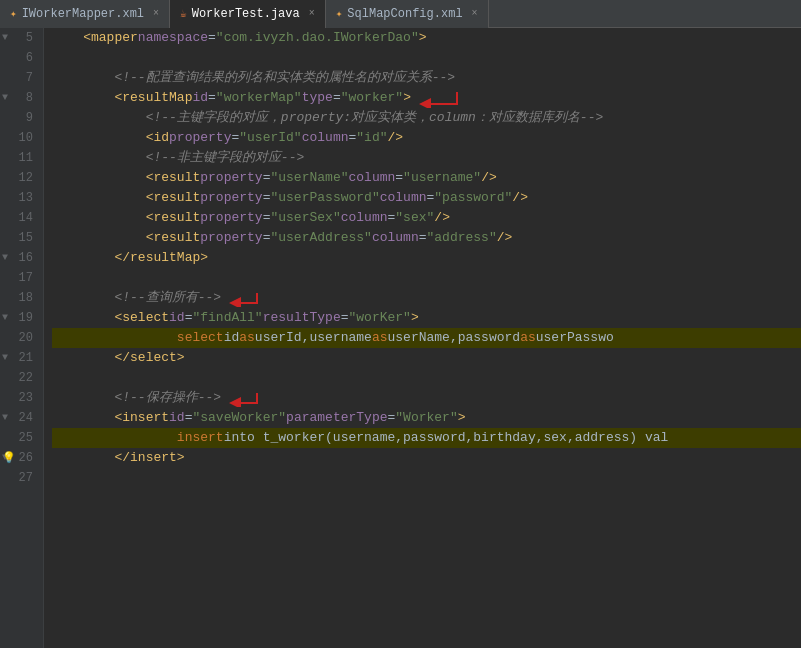 The height and width of the screenshot is (648, 801). What do you see at coordinates (320, 238) in the screenshot?
I see `attr-val: "userAddress"` at bounding box center [320, 238].